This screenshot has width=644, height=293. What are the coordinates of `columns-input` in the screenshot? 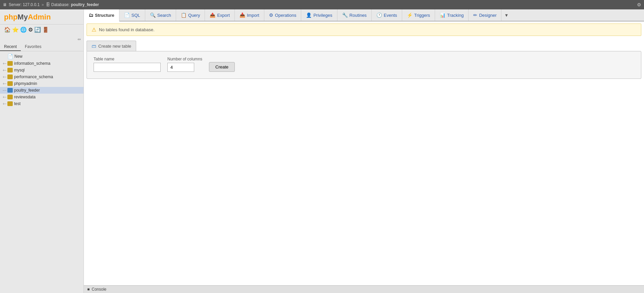 It's located at (181, 67).